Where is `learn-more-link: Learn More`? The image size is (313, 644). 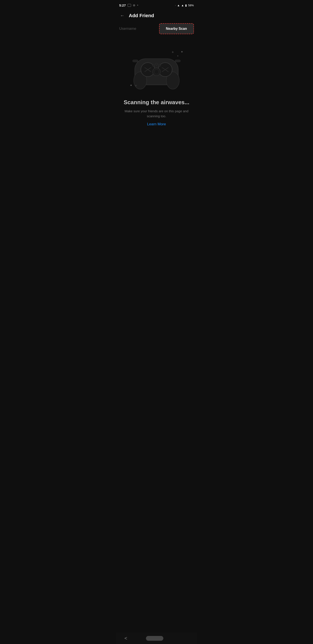
learn-more-link: Learn More is located at coordinates (157, 124).